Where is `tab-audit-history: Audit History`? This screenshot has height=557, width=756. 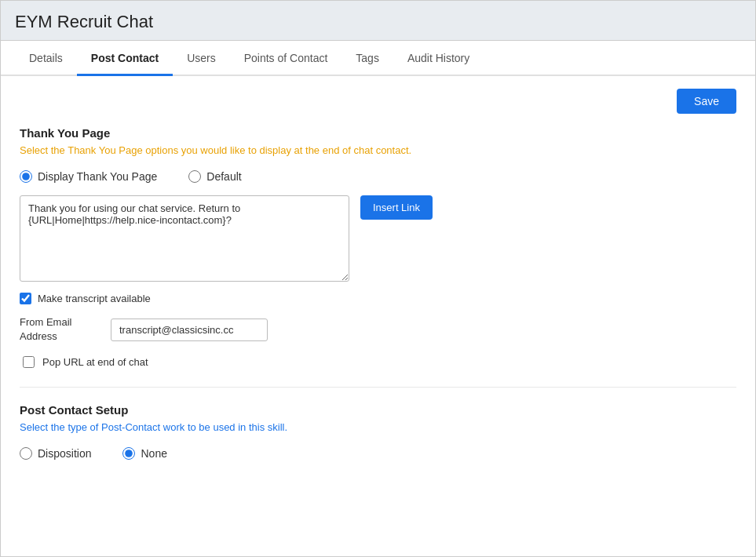
tab-audit-history: Audit History is located at coordinates (438, 58).